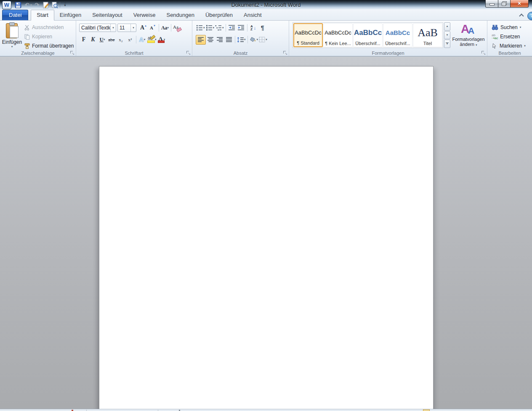 The width and height of the screenshot is (532, 411). I want to click on align-right-icon, so click(220, 40).